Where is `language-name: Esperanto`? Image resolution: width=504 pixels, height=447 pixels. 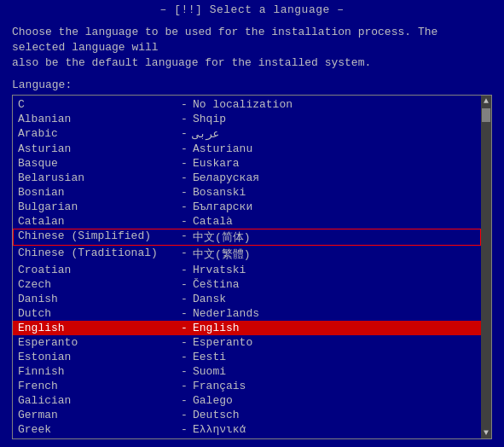
language-name: Esperanto is located at coordinates (97, 343).